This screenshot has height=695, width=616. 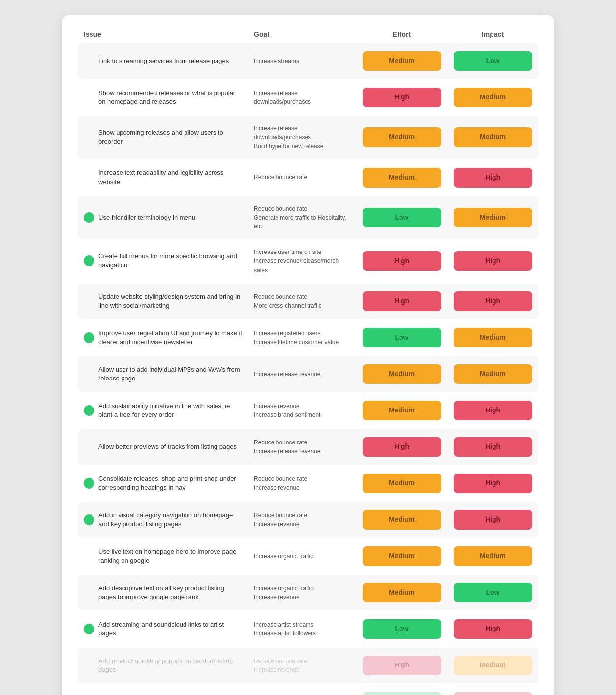 What do you see at coordinates (163, 177) in the screenshot?
I see `cell-issue: Increase text readability and legibility…` at bounding box center [163, 177].